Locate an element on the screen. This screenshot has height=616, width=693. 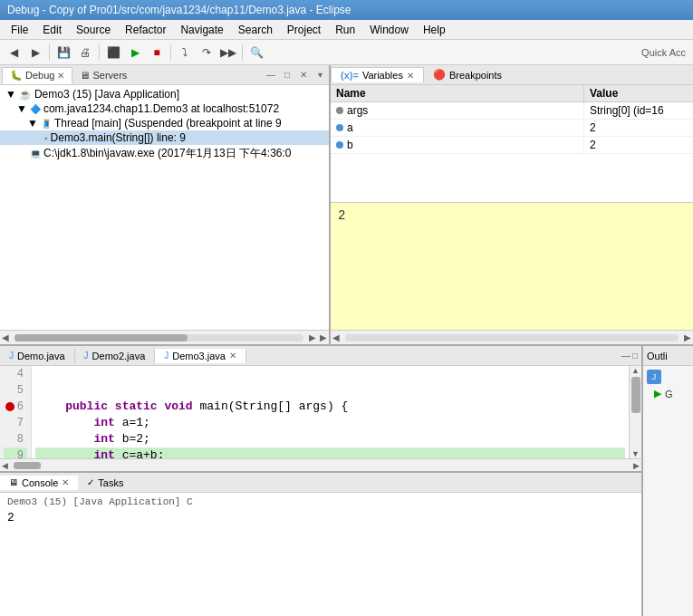
vscroll-thumb is located at coordinates (636, 395).